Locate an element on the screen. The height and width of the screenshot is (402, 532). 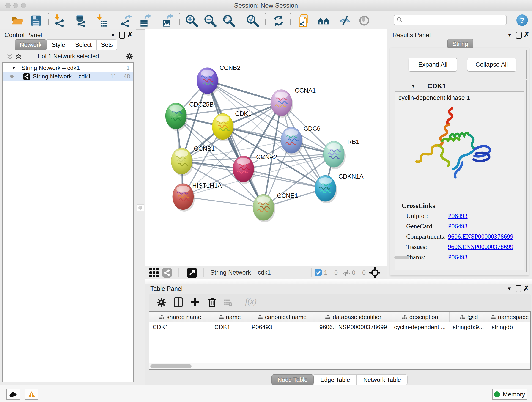
save-session-icon is located at coordinates (36, 21).